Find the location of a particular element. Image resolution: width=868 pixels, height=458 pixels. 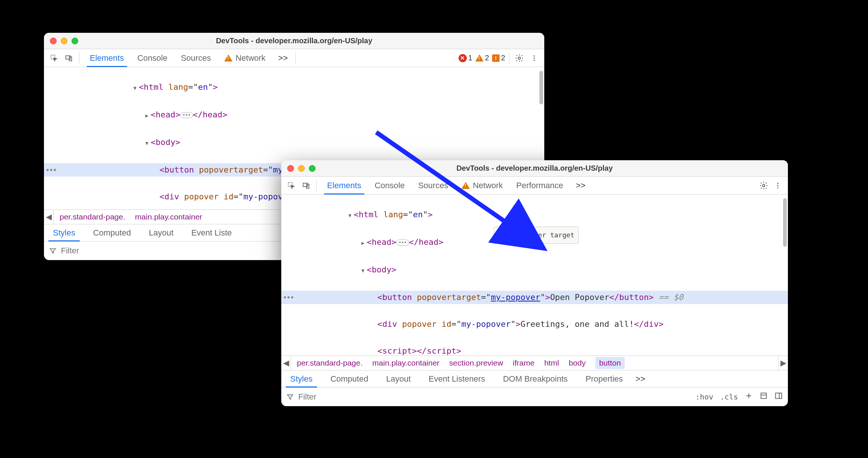

hover-tooltip: Show popover target is located at coordinates (536, 235).